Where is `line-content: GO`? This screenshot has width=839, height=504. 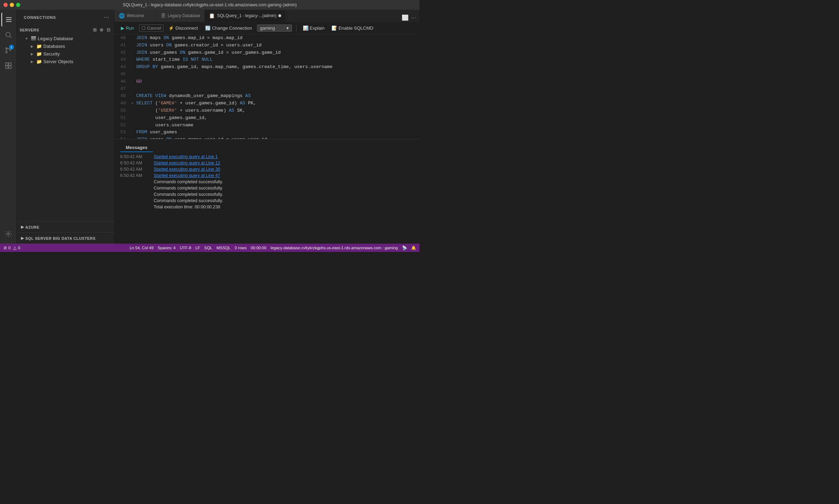 line-content: GO is located at coordinates (278, 82).